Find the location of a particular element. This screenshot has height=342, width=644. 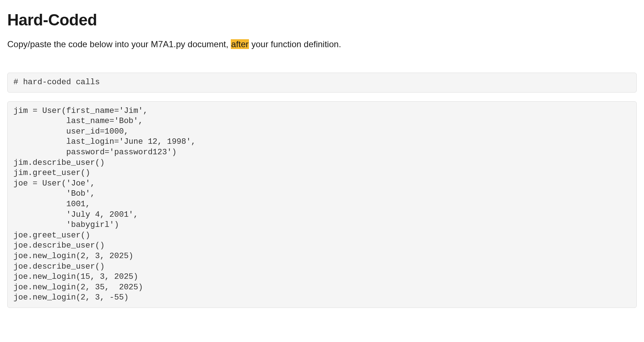

page-heading: Hard-Coded is located at coordinates (322, 20).